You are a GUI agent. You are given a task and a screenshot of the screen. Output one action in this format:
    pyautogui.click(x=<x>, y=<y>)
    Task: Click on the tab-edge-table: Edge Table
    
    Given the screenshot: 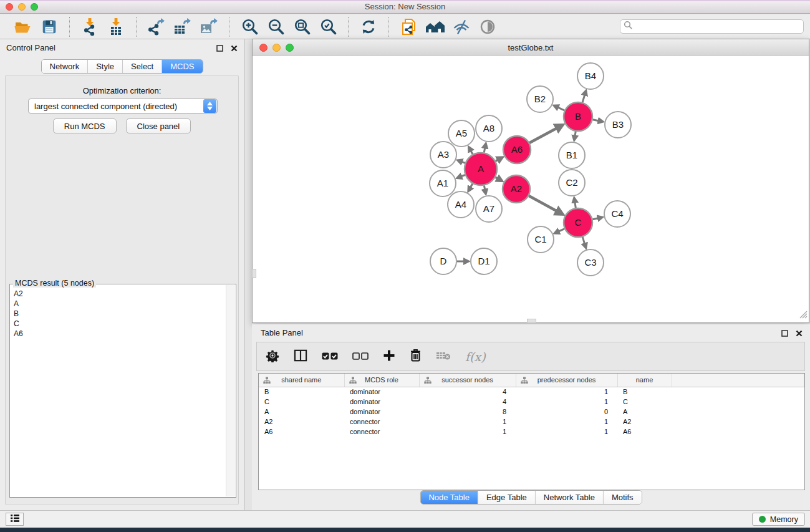 What is the action you would take?
    pyautogui.click(x=506, y=498)
    